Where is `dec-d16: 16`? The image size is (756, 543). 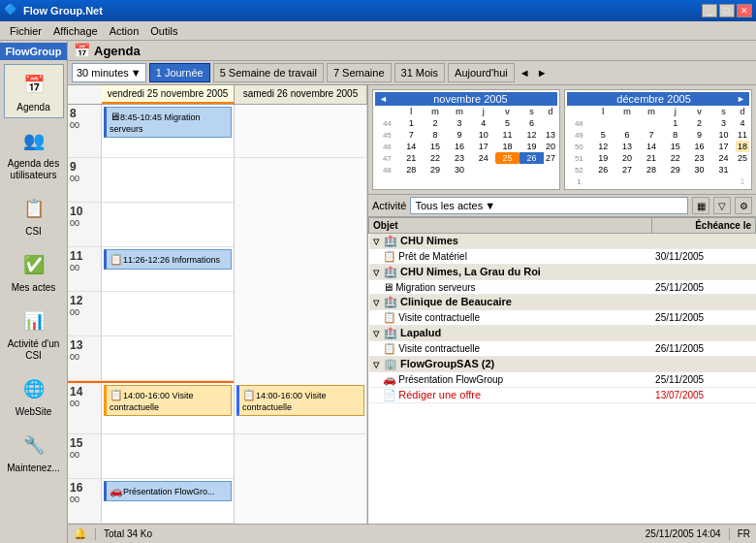
dec-d16: 16 is located at coordinates (700, 146).